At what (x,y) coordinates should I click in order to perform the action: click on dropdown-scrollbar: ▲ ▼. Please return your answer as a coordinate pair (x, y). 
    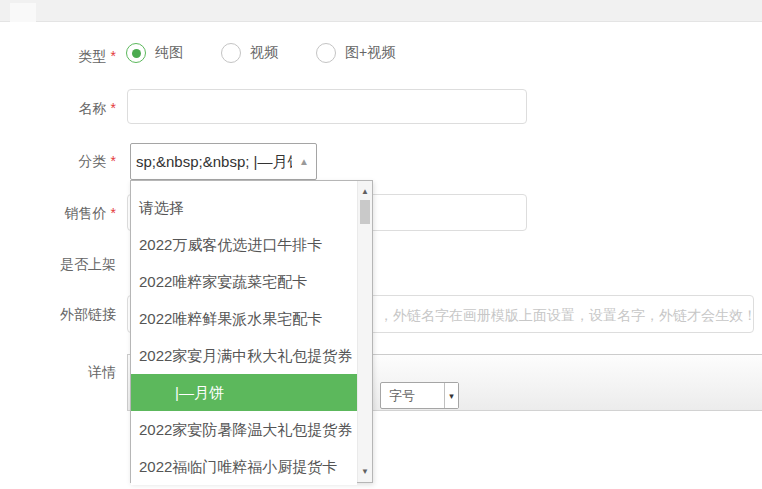
    Looking at the image, I should click on (364, 332).